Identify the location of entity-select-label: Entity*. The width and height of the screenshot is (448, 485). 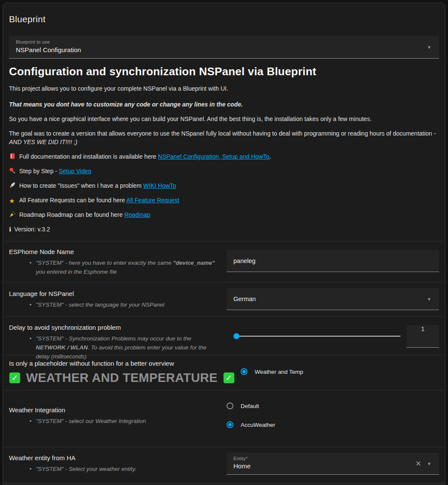
(333, 458).